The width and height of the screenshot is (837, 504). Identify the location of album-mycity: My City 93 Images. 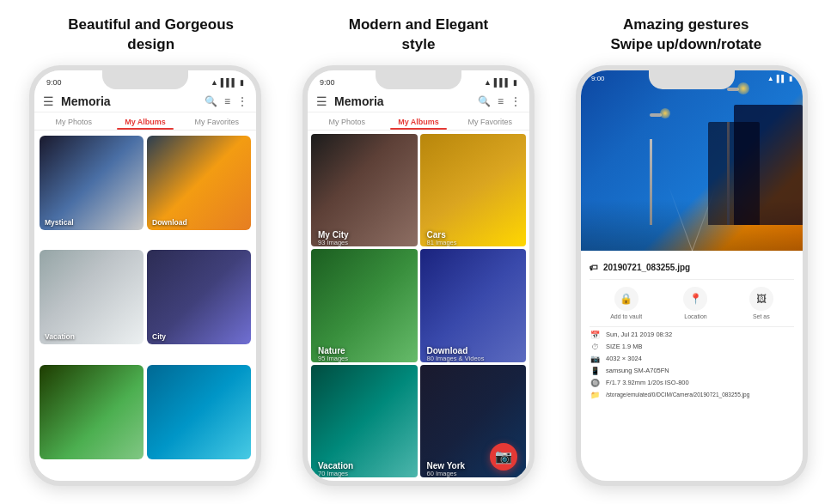
(364, 191).